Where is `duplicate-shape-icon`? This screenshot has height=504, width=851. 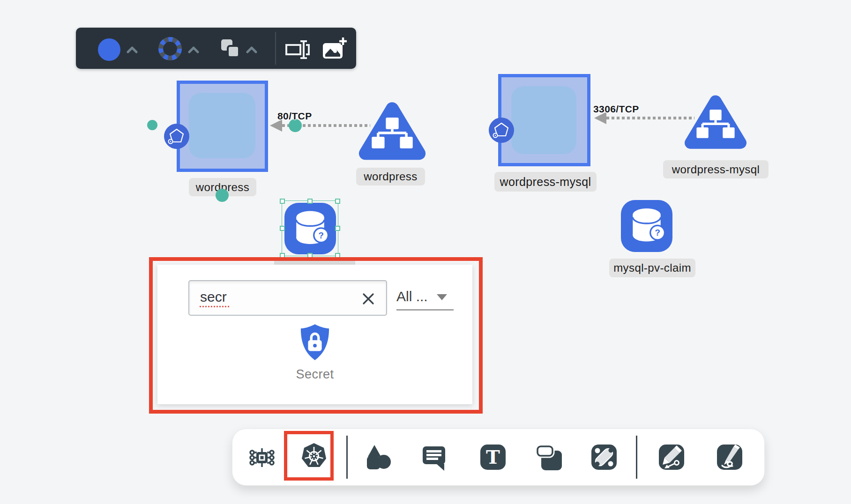 duplicate-shape-icon is located at coordinates (231, 50).